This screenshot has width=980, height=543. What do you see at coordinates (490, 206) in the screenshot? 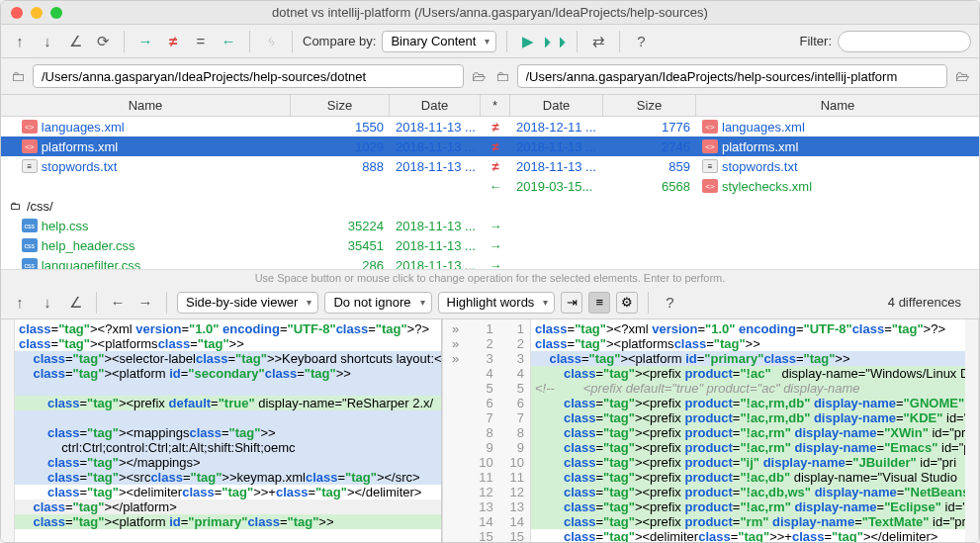
I see `table-row: 🗀/css/` at bounding box center [490, 206].